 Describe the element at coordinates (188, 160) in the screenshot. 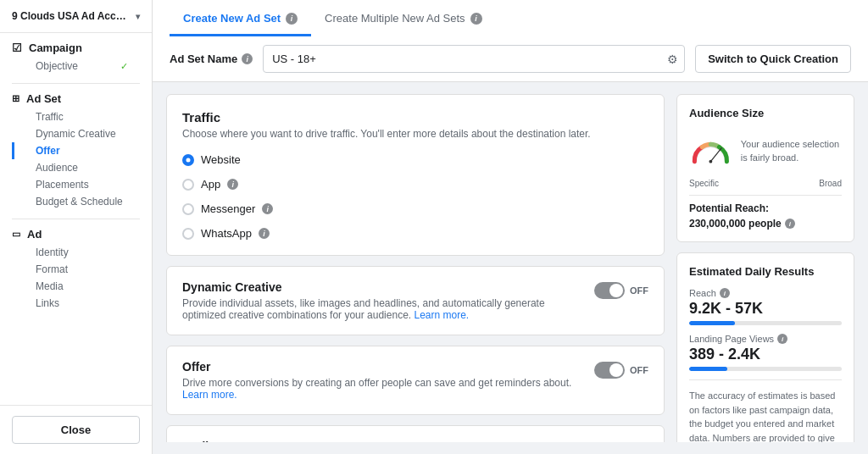

I see `radio-selected-icon` at that location.